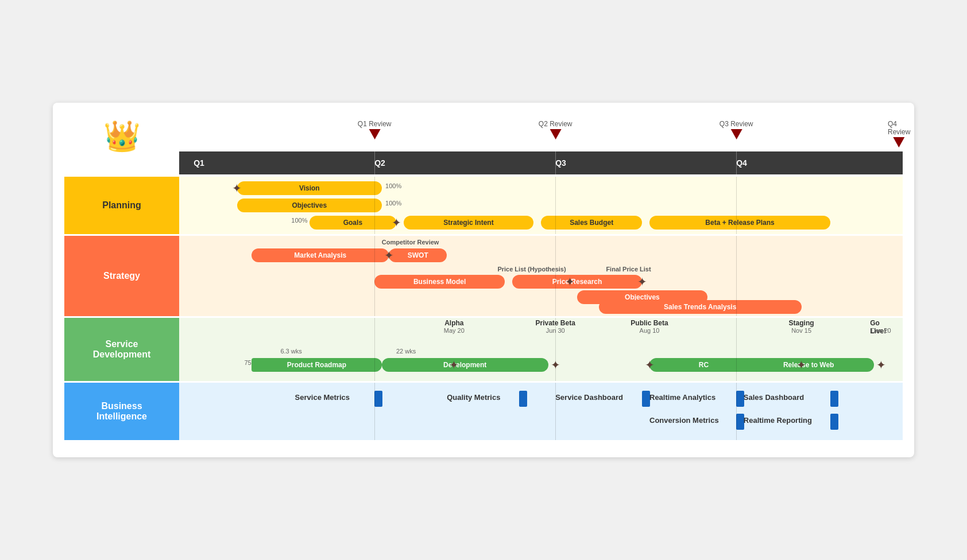  Describe the element at coordinates (684, 420) in the screenshot. I see `conversion-metrics-text: Conversion Metrics` at that location.